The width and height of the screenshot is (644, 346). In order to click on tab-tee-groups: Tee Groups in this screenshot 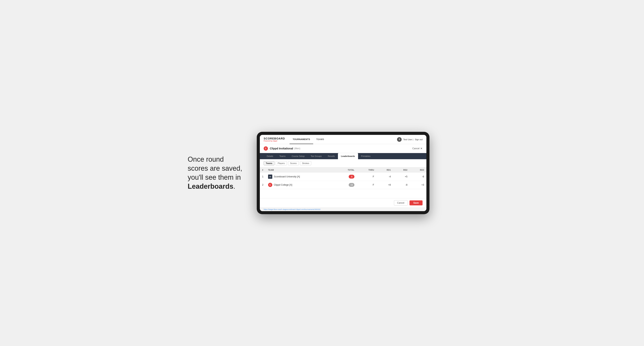, I will do `click(316, 156)`.